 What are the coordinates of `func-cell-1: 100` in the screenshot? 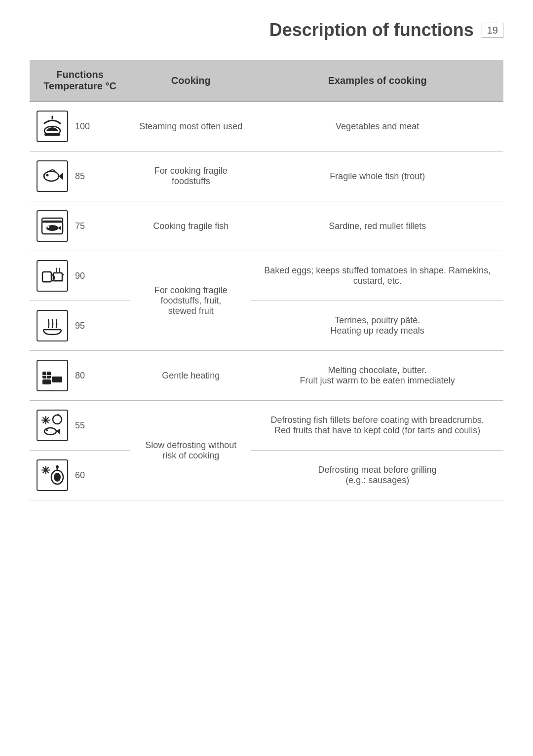 It's located at (80, 126).